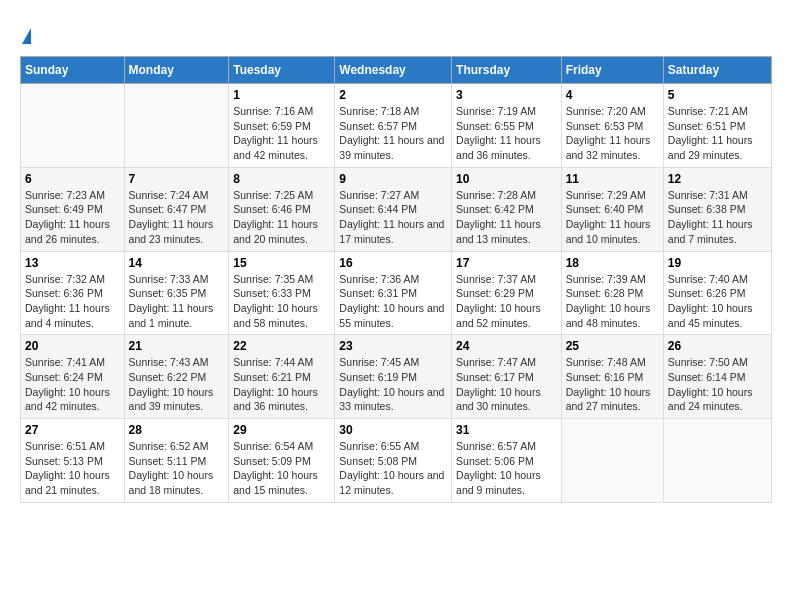  I want to click on week-row-3: 13Sunrise: 7:32 AM Sunset: 6:36 PM Dayli…, so click(396, 293).